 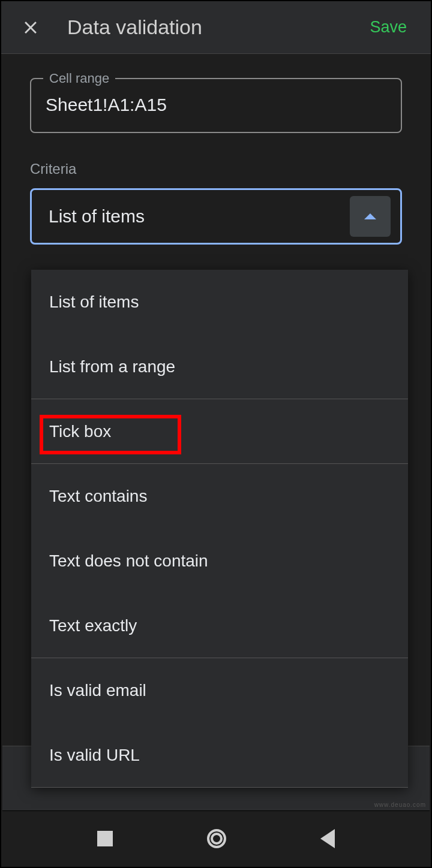 I want to click on criteria-label: Criteria, so click(x=216, y=169).